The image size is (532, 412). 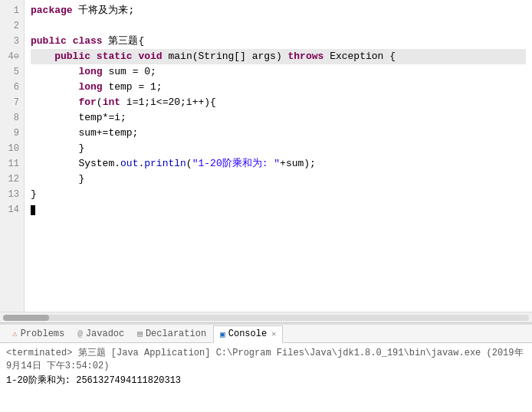 What do you see at coordinates (43, 334) in the screenshot?
I see `tab-problems-label: Problems` at bounding box center [43, 334].